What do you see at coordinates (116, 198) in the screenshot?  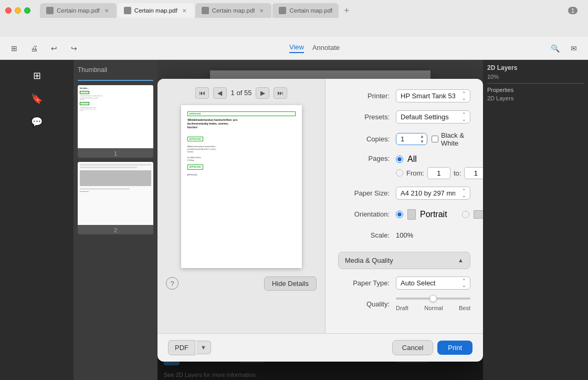 I see `thumbnail-item-2: Who uses bla... 2` at bounding box center [116, 198].